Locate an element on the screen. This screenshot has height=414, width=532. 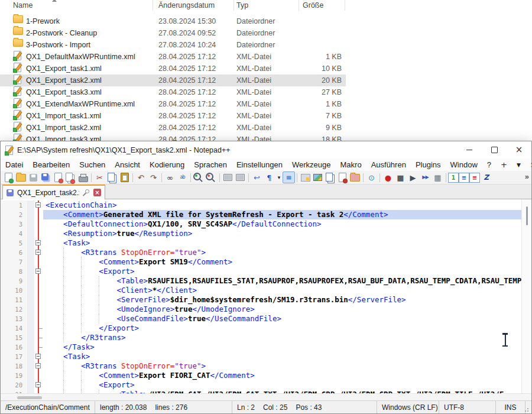
print-button is located at coordinates (83, 177).